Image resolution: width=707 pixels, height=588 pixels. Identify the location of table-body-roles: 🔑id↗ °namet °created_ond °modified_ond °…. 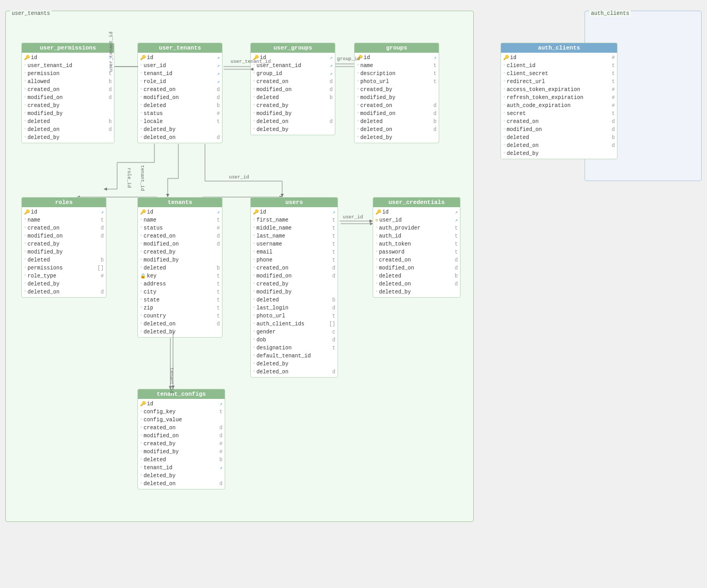
(64, 252).